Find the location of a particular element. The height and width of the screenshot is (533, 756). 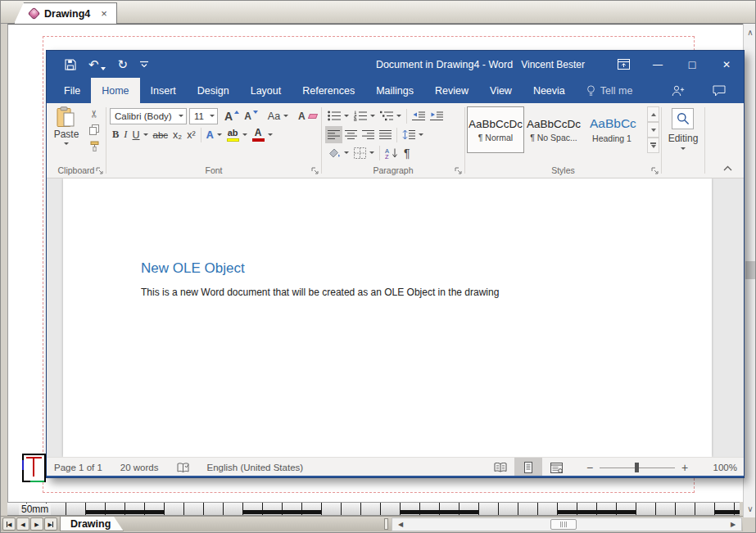

comment-icon is located at coordinates (719, 91).